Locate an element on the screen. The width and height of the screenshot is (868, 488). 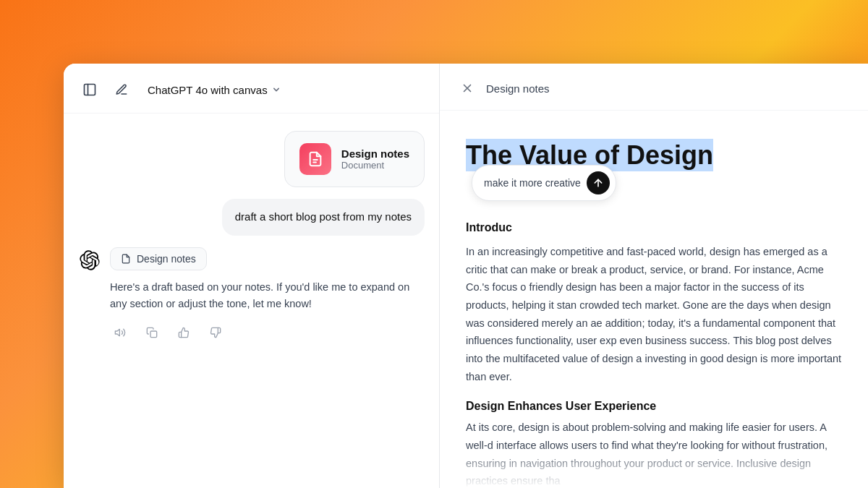
left-header: ChatGPT 4o with canvas is located at coordinates (252, 88).